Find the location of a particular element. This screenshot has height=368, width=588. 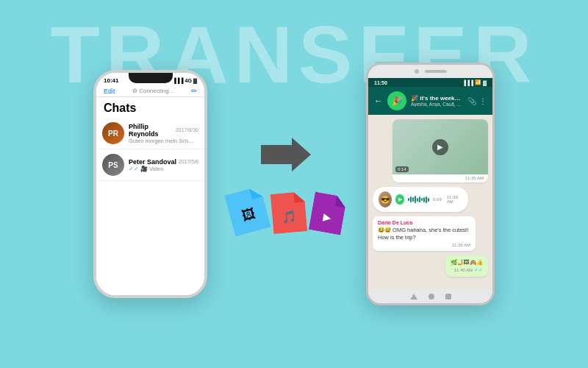

video-duration-badge: 0:14 is located at coordinates (402, 169).